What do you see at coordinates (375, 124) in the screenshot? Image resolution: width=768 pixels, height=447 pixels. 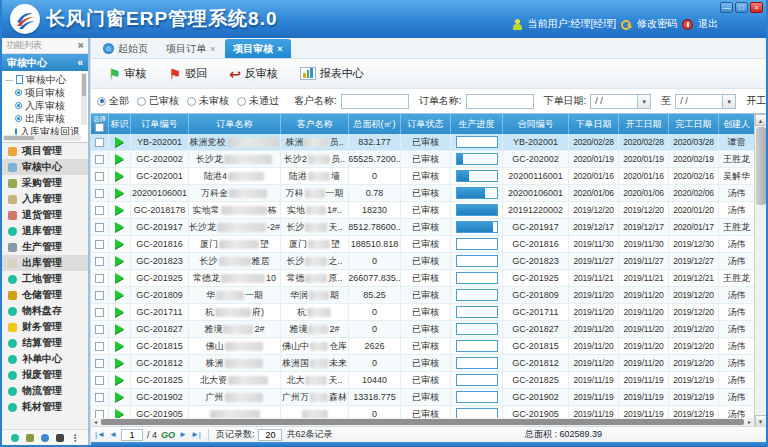 I see `column-header: 总面积(㎡)` at bounding box center [375, 124].